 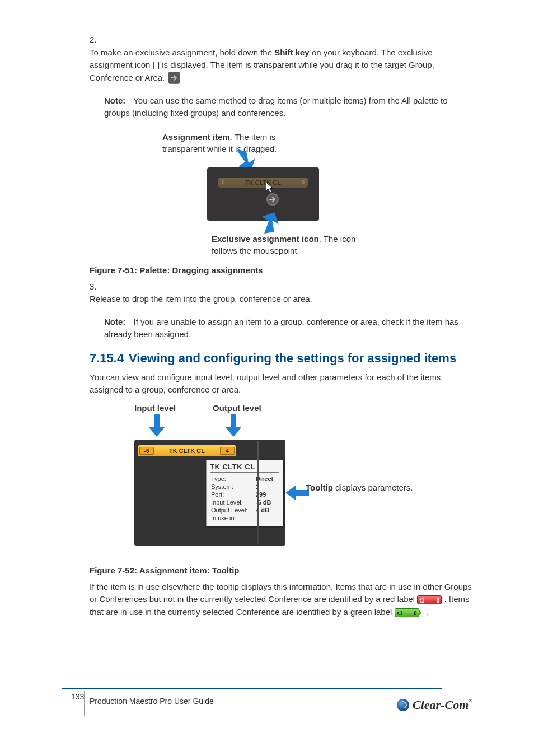 I want to click on globe-icon, so click(x=403, y=705).